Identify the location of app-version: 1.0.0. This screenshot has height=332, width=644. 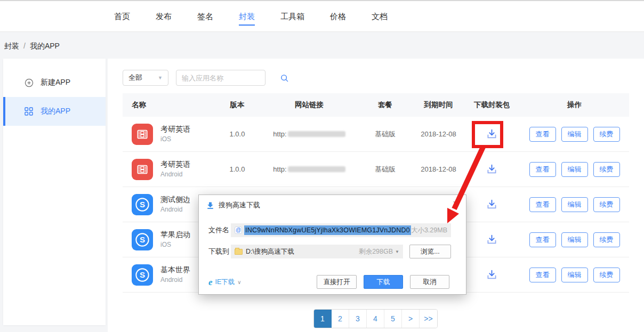
(237, 169).